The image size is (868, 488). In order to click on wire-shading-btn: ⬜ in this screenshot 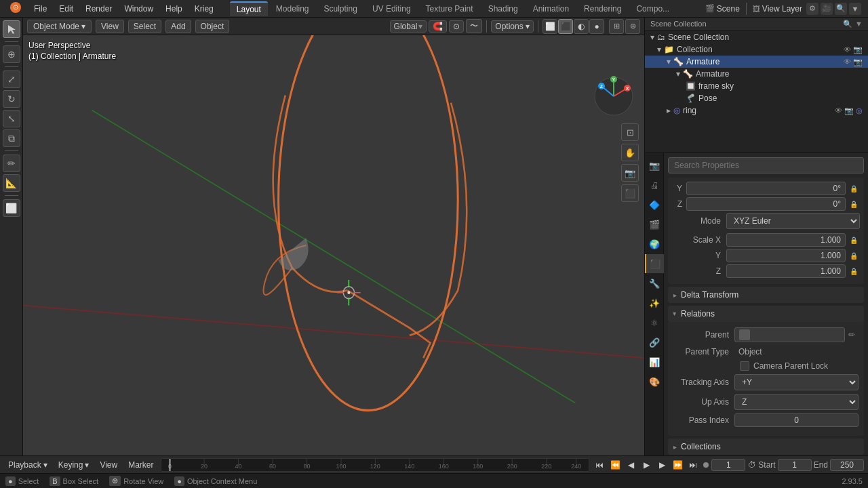, I will do `click(550, 26)`.